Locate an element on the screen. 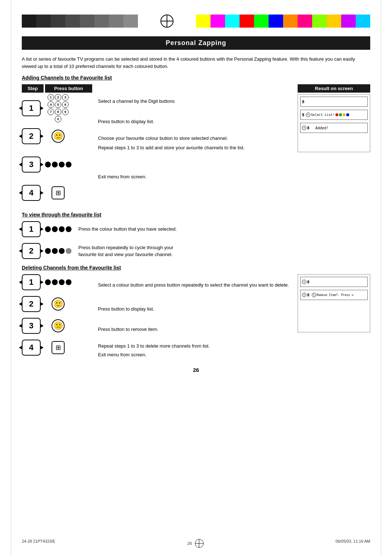  digit-grid: 1 2 3 4 5 6 7 8 9 0 is located at coordinates (58, 108).